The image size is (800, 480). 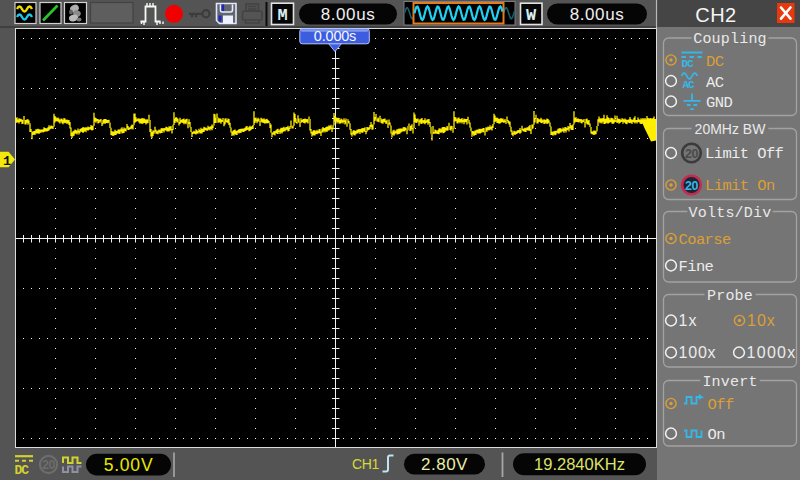 I want to click on svg-text: 10x, so click(x=762, y=320).